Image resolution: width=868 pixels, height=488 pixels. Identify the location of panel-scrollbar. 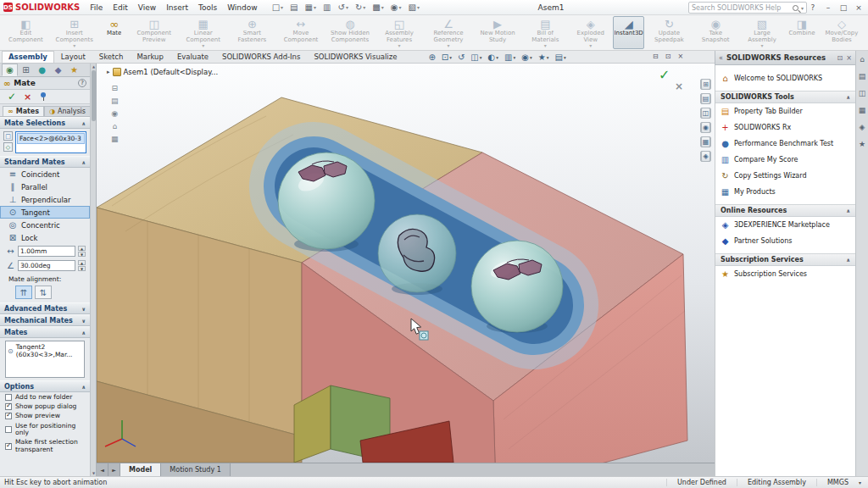
(93, 269).